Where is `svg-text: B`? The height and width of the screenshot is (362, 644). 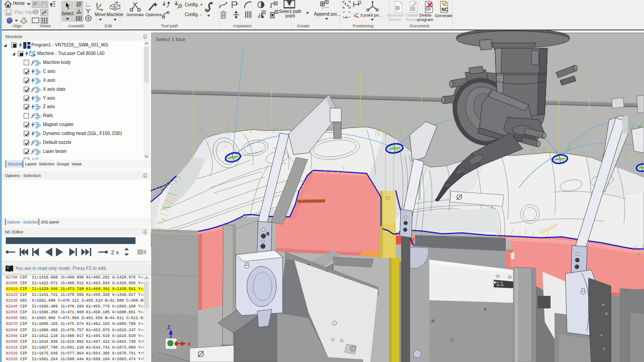 svg-text: B is located at coordinates (207, 10).